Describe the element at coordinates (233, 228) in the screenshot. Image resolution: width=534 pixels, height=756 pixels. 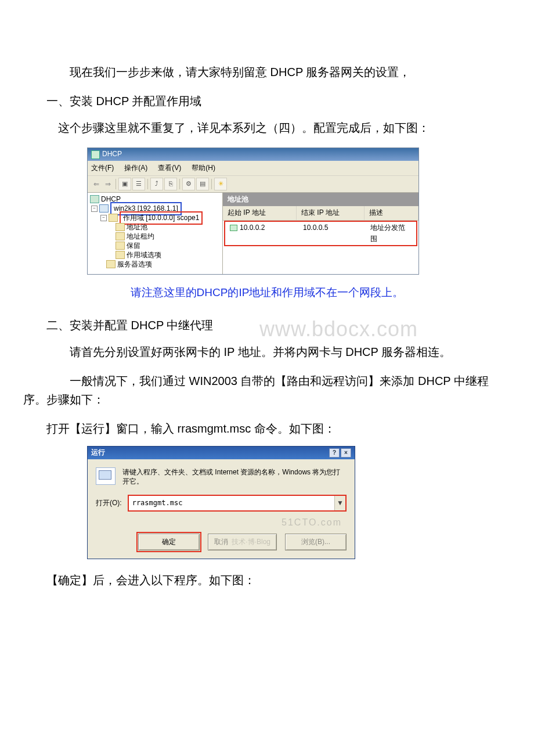
I see `ip-range-icon` at that location.